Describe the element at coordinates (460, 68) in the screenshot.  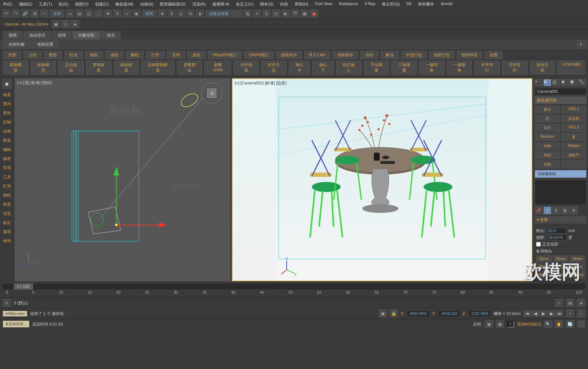
I see `sbtn-fillet: 一键圆角` at that location.